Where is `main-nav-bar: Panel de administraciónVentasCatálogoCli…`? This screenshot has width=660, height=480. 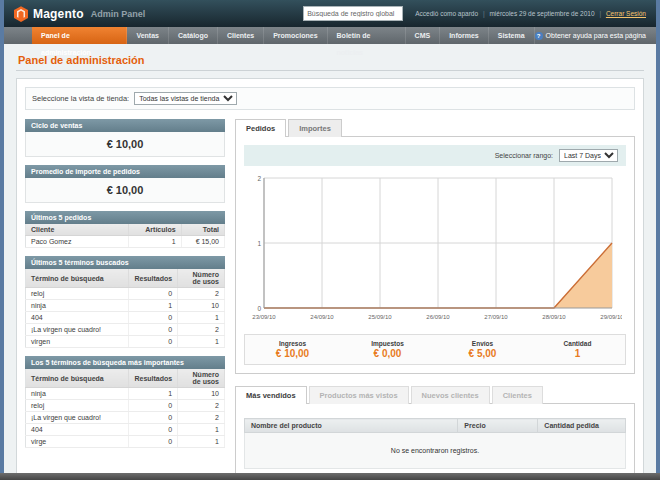 main-nav-bar: Panel de administraciónVentasCatálogoCli… is located at coordinates (330, 36).